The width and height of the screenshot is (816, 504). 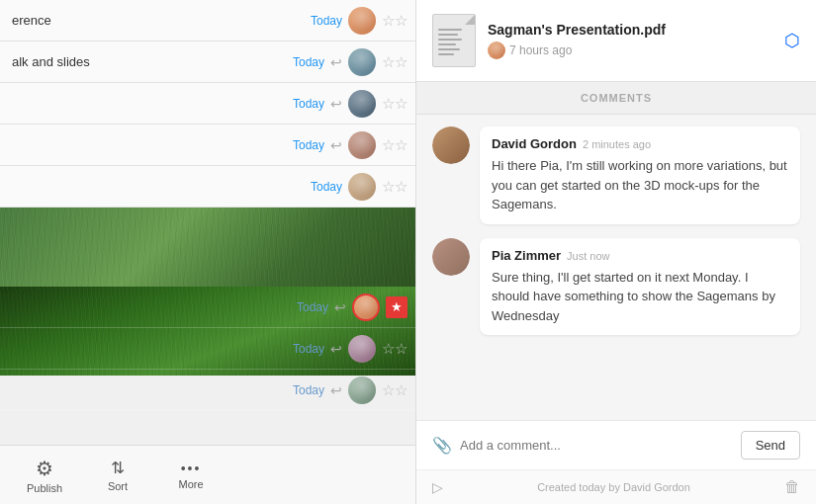 What do you see at coordinates (45, 468) in the screenshot?
I see `publish-icon: ⚙` at bounding box center [45, 468].